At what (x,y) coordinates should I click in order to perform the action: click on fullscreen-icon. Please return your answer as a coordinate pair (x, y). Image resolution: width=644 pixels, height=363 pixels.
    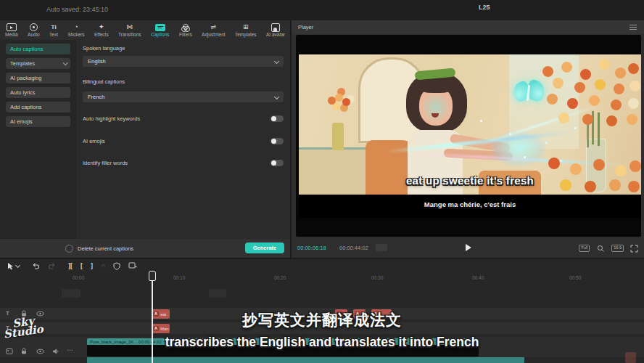
    Looking at the image, I should click on (634, 248).